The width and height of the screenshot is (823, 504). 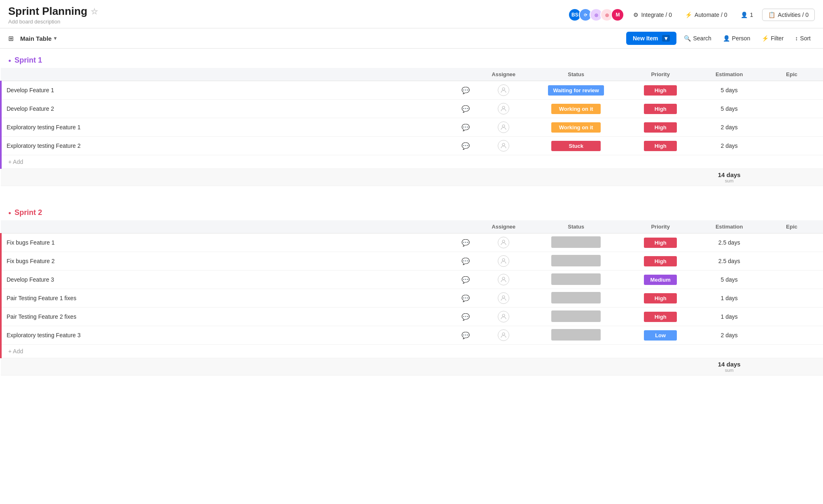 What do you see at coordinates (737, 38) in the screenshot?
I see `person-filter-button: 👤 Person` at bounding box center [737, 38].